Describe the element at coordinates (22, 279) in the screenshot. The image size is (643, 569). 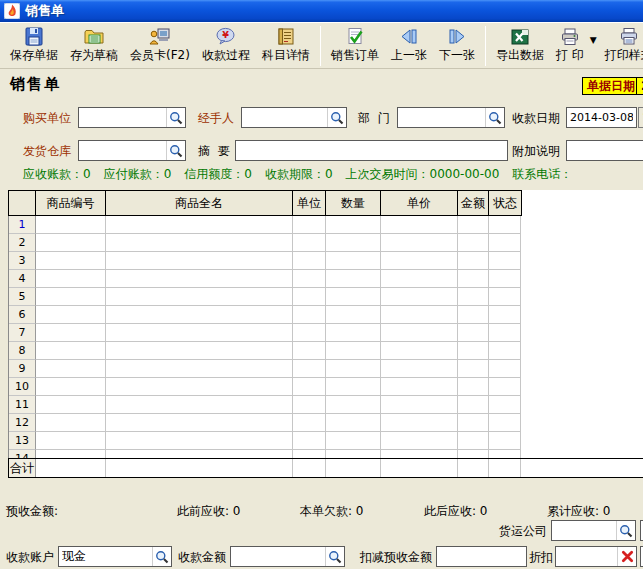
I see `row-number: 4` at that location.